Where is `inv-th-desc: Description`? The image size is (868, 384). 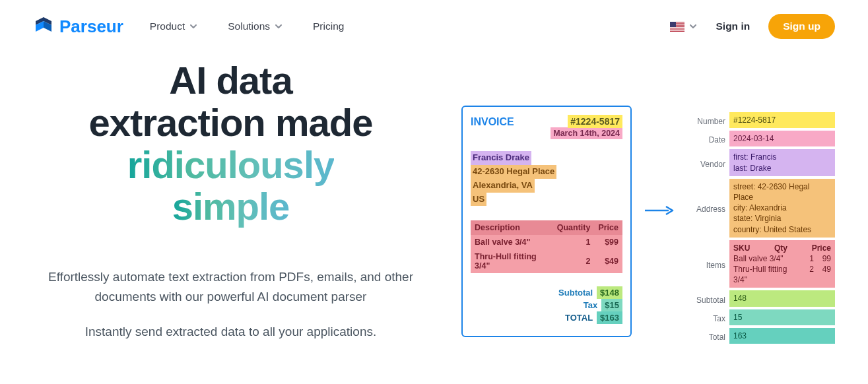
inv-th-desc: Description is located at coordinates (512, 228).